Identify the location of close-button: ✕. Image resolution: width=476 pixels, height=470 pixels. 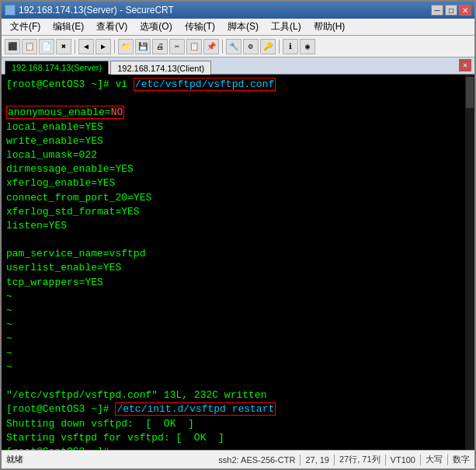
(465, 10).